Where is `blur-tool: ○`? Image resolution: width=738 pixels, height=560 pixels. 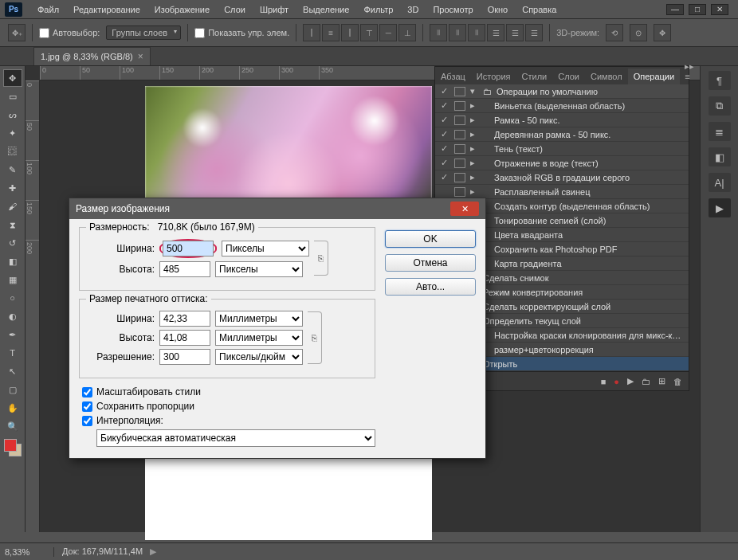 blur-tool: ○ is located at coordinates (13, 298).